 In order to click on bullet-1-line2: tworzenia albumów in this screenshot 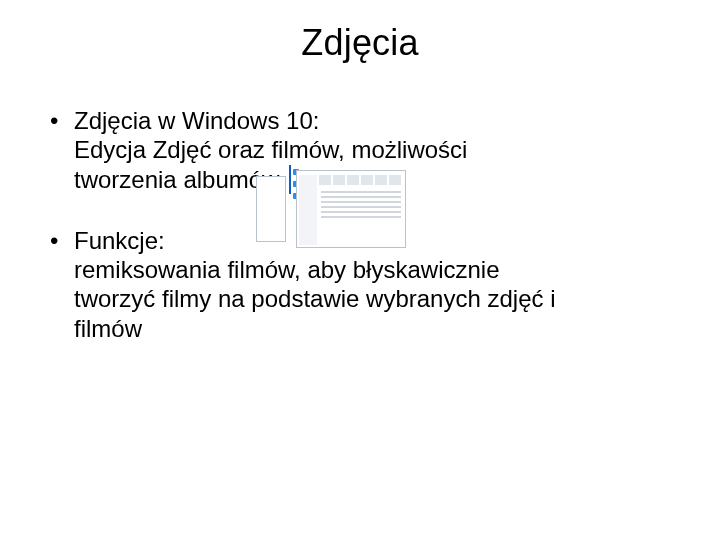, I will do `click(176, 180)`.